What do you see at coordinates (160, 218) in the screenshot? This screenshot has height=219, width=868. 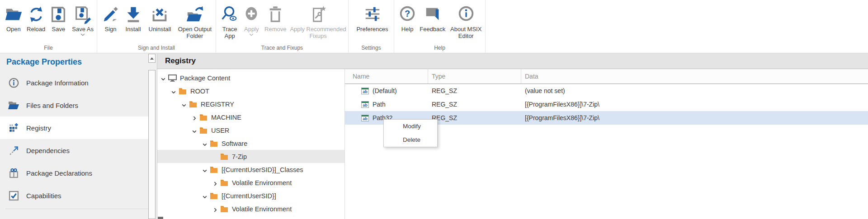 I see `tree-horizontal-scrollbar-partial` at bounding box center [160, 218].